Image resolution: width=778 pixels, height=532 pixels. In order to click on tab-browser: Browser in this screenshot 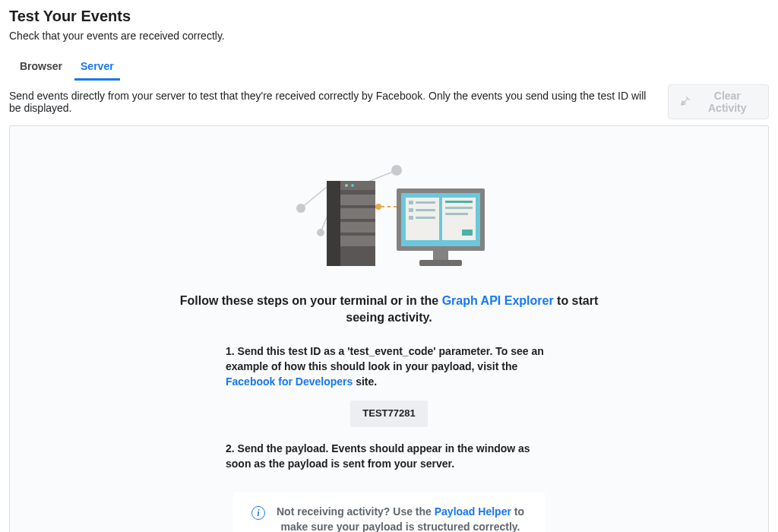, I will do `click(41, 68)`.